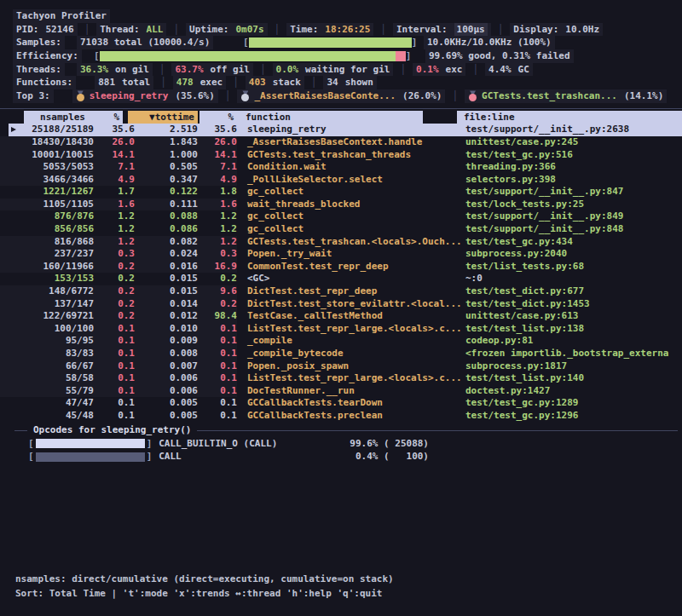 The height and width of the screenshot is (616, 682). Describe the element at coordinates (166, 392) in the screenshot. I see `cell-tt: 0.006` at that location.